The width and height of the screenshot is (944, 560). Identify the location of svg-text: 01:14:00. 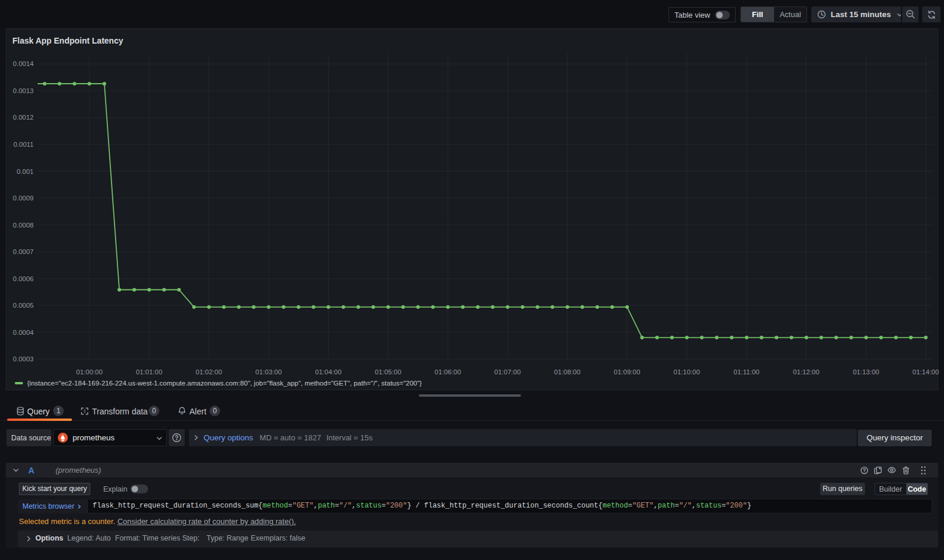
(926, 372).